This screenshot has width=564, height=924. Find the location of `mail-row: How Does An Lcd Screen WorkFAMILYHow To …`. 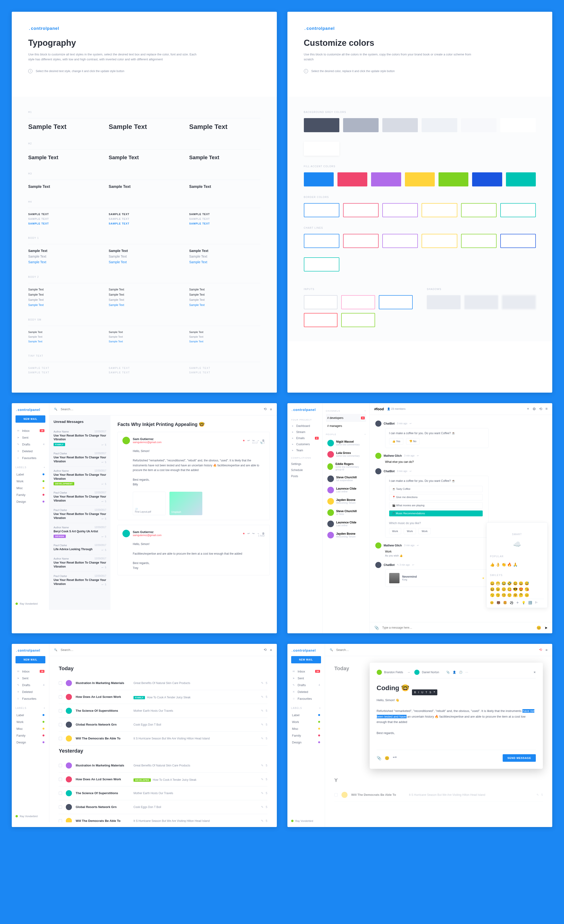

mail-row: How Does An Lcd Screen WorkFAMILYHow To … is located at coordinates (163, 697).